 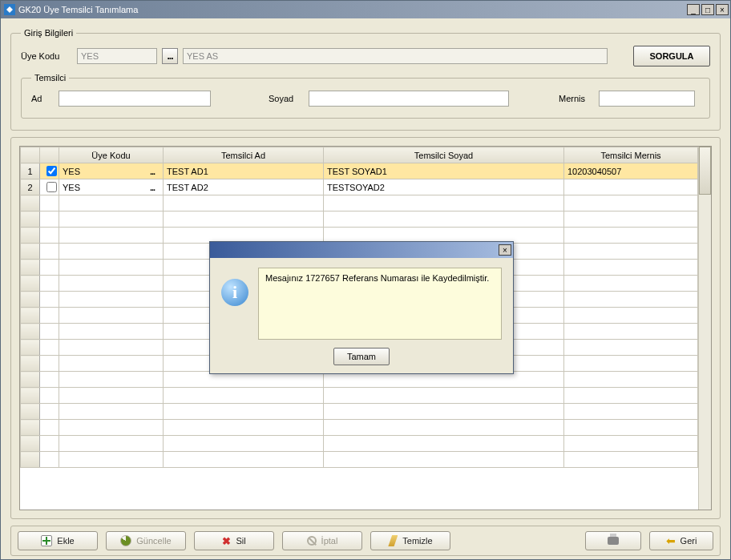 I want to click on table-row: 1YES...TEST AD1TEST SOYAD110203040507, so click(x=359, y=171).